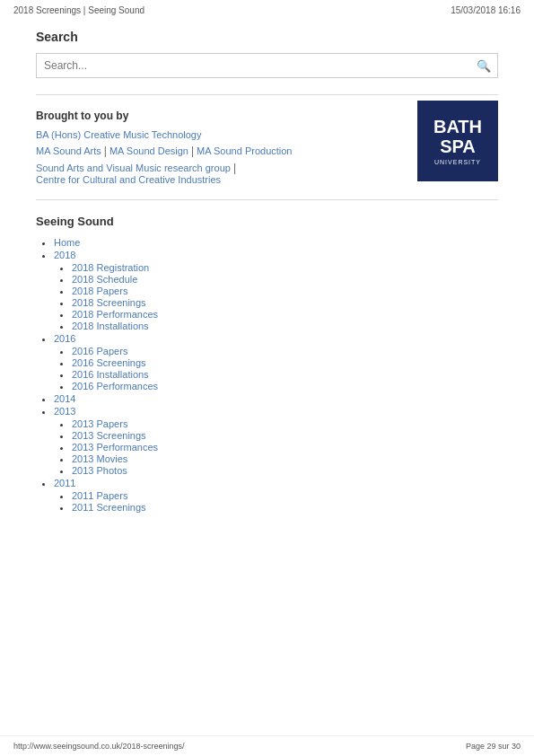 This screenshot has width=534, height=756. I want to click on nav-link-2014: 2014, so click(65, 399).